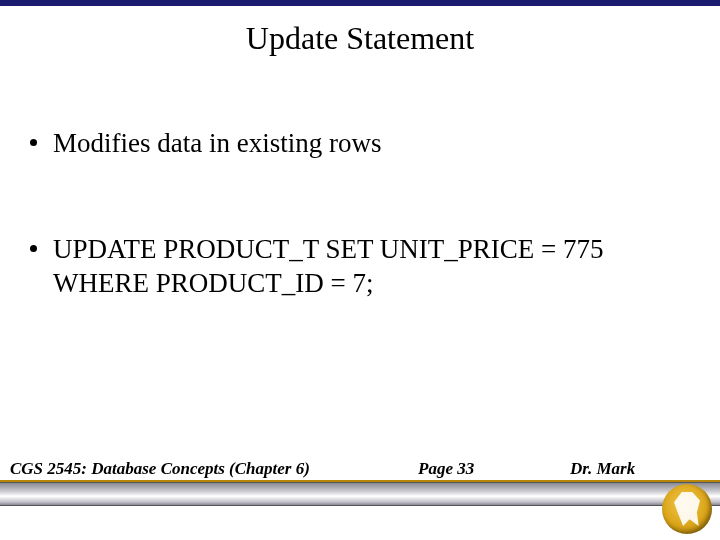 The height and width of the screenshot is (540, 720). What do you see at coordinates (360, 510) in the screenshot?
I see `footer: CGS 2545: Database Concepts (Chapter 6) …` at bounding box center [360, 510].